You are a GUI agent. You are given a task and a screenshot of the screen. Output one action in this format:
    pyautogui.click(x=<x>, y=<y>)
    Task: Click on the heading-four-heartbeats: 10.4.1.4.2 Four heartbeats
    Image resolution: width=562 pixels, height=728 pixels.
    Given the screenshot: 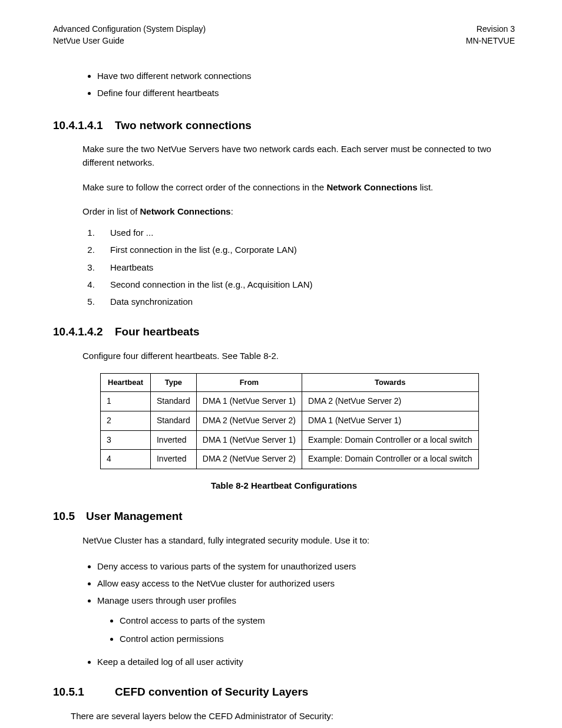 What is the action you would take?
    pyautogui.click(x=284, y=331)
    